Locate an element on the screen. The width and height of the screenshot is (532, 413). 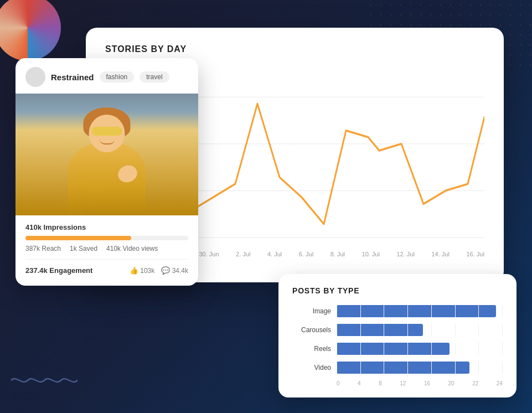
face is located at coordinates (107, 133).